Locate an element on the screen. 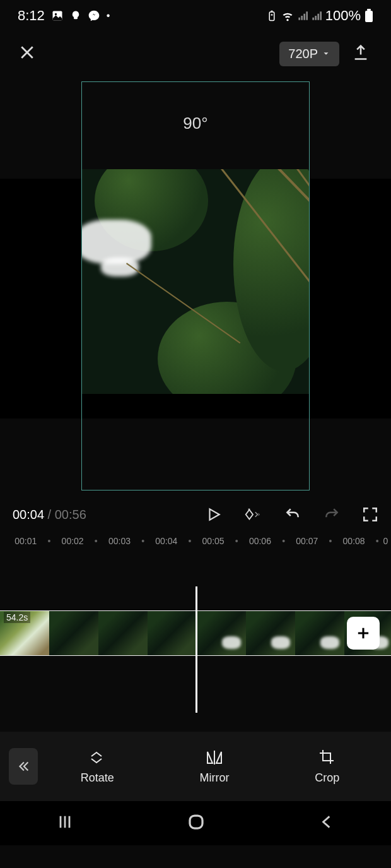 The width and height of the screenshot is (391, 868). time-total: 00:56 is located at coordinates (71, 514).